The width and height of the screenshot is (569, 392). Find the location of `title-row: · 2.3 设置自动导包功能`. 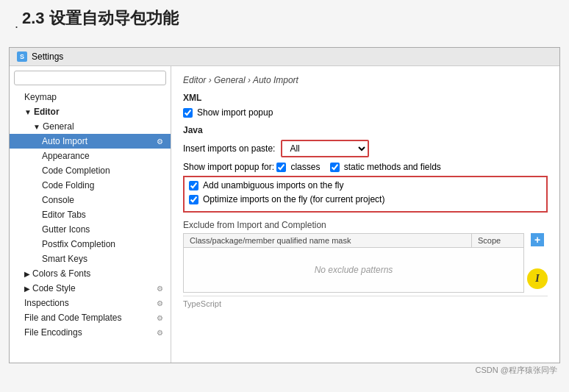

title-row: · 2.3 设置自动导包功能 is located at coordinates (284, 23).